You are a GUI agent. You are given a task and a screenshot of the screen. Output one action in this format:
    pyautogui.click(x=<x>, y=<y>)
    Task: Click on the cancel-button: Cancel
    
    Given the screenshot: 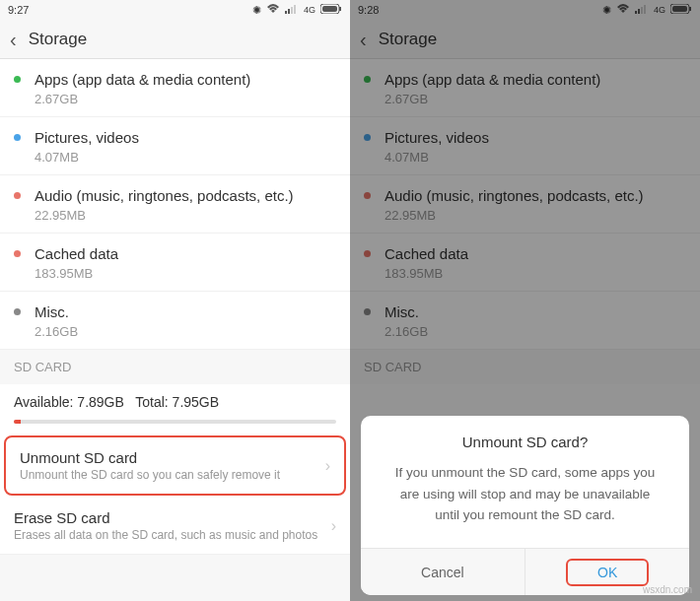 What is the action you would take?
    pyautogui.click(x=444, y=571)
    